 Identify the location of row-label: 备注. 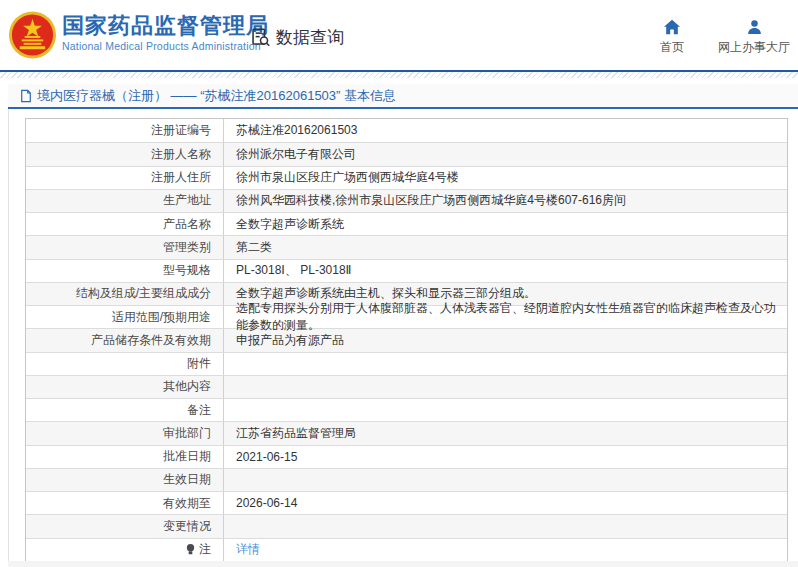
(125, 410).